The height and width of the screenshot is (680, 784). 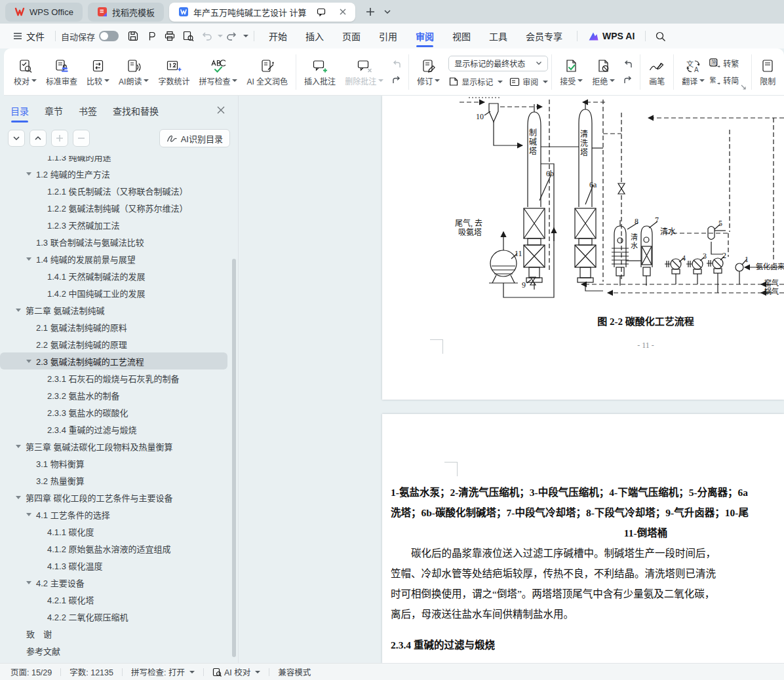 I want to click on ai-read-aloud-button: AI朗读, so click(x=134, y=72).